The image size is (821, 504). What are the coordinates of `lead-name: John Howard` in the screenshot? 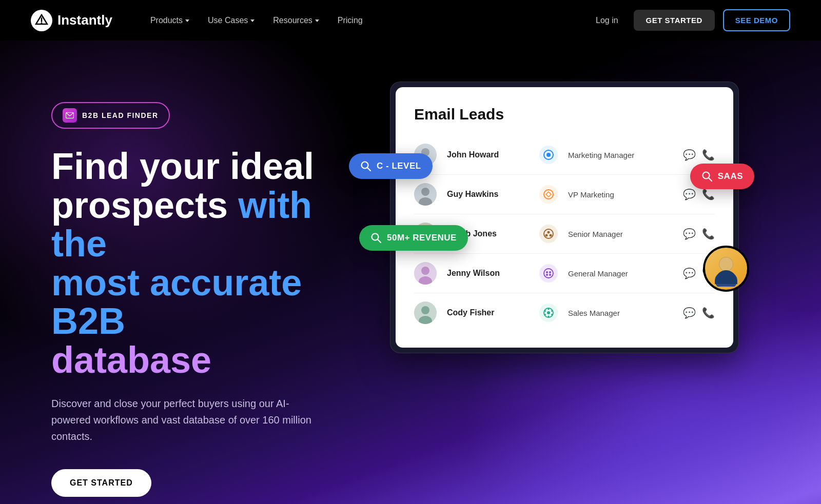 It's located at (488, 155).